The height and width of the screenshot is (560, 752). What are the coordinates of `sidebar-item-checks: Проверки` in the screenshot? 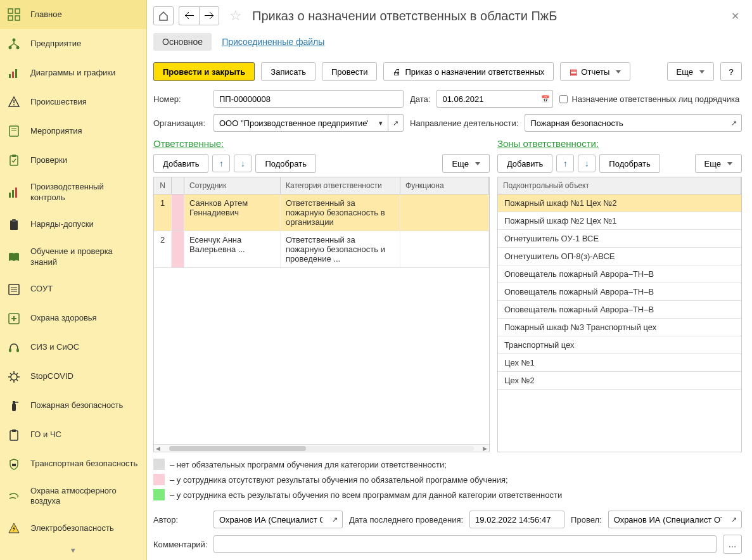 It's located at (73, 160).